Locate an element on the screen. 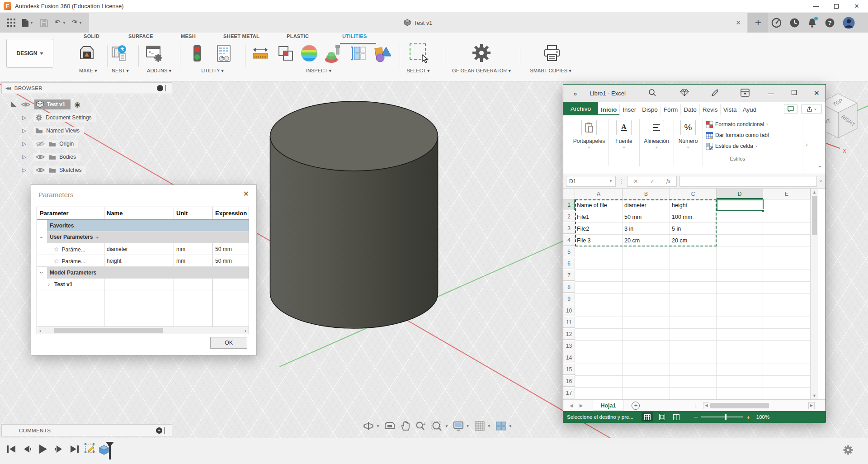 The width and height of the screenshot is (868, 464). interference-icon is located at coordinates (286, 54).